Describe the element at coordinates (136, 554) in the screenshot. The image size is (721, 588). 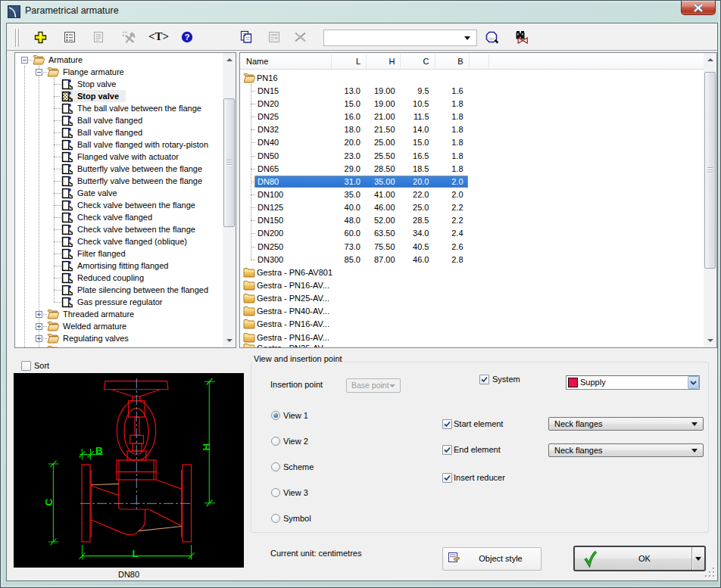
I see `svg-text: L` at that location.